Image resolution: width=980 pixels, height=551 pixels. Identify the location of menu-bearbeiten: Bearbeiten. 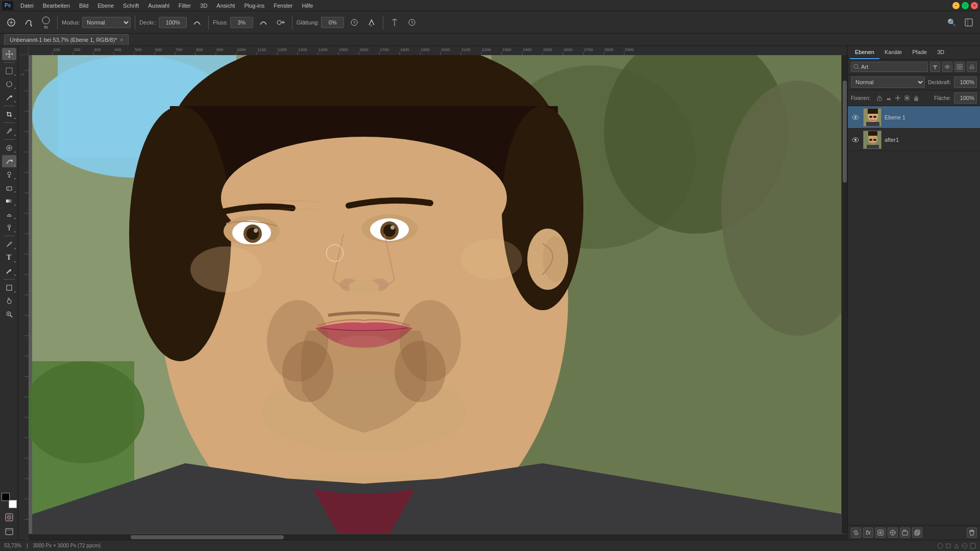
(56, 6).